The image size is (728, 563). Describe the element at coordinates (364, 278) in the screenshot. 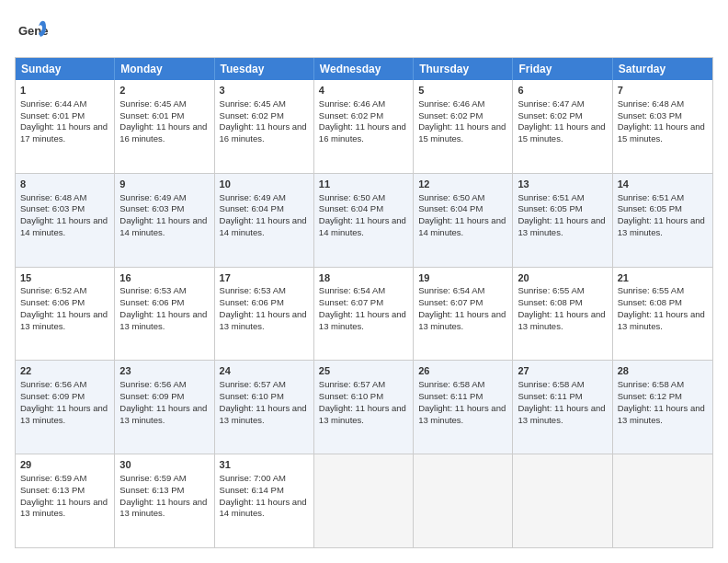

I see `day-number: 18` at that location.